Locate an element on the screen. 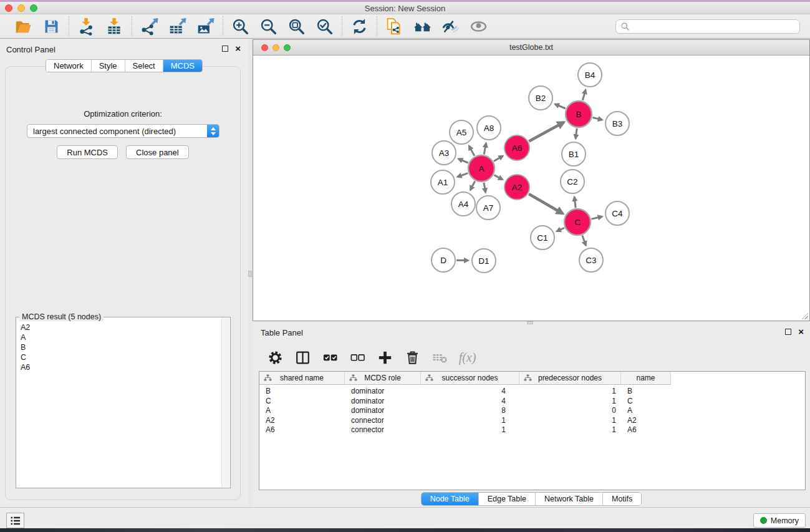 This screenshot has width=810, height=532. export-image-icon is located at coordinates (206, 26).